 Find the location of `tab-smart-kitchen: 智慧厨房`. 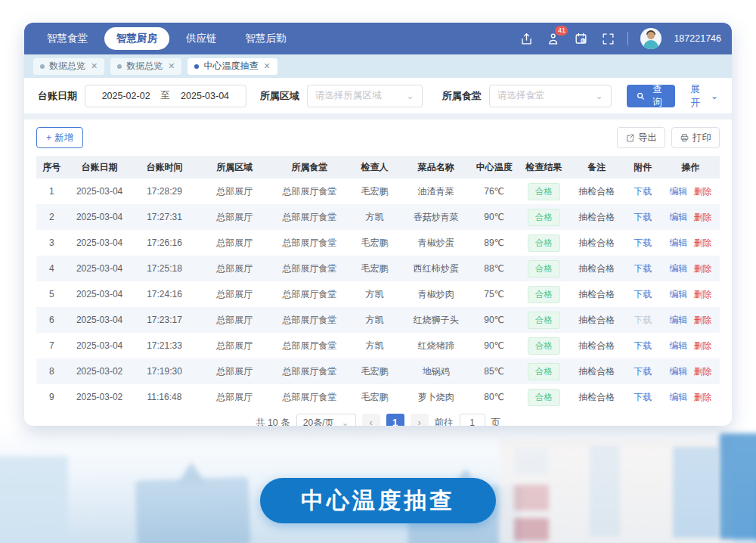

tab-smart-kitchen: 智慧厨房 is located at coordinates (137, 39).